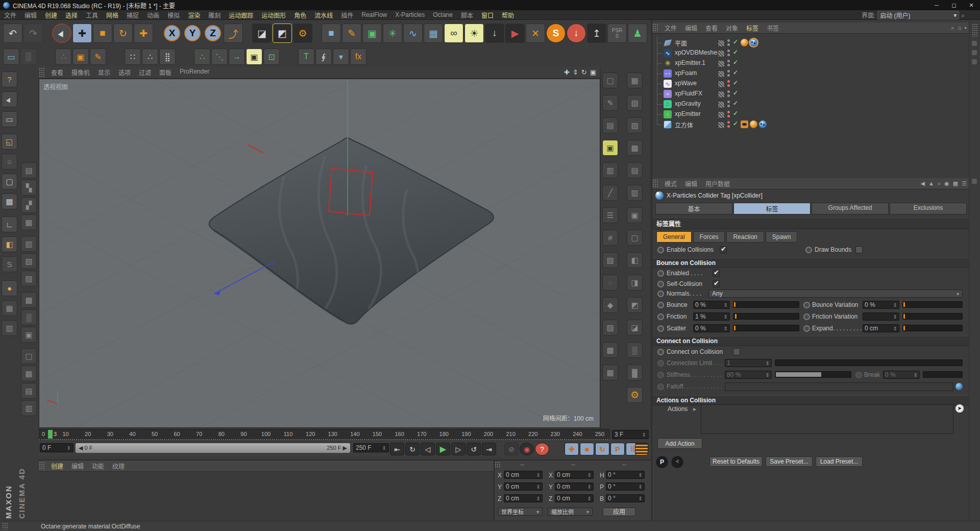 The width and height of the screenshot is (980, 531). Describe the element at coordinates (118, 466) in the screenshot. I see `menu-item-纹理: 纹理` at that location.